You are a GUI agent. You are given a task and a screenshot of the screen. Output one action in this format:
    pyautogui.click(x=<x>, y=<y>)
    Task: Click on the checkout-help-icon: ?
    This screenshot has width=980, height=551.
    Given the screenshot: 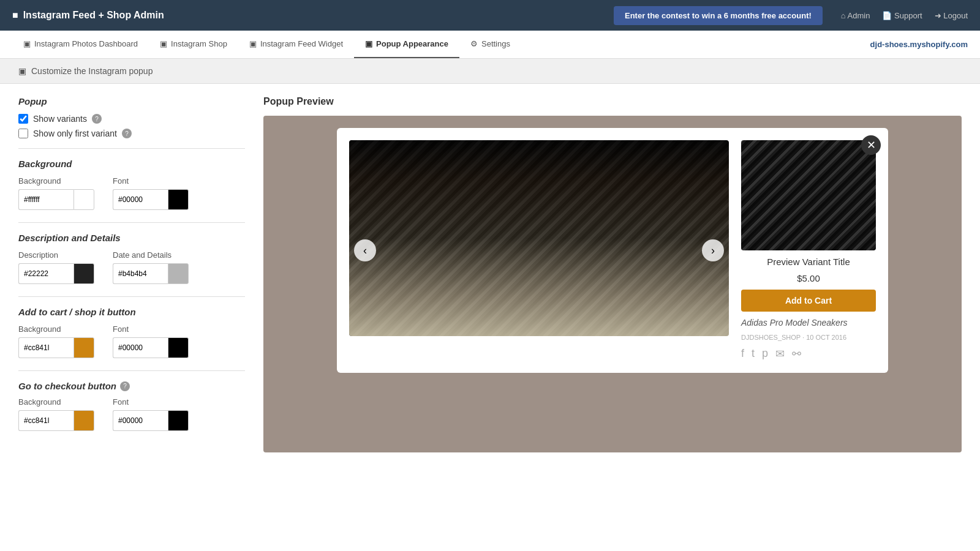 What is the action you would take?
    pyautogui.click(x=125, y=386)
    